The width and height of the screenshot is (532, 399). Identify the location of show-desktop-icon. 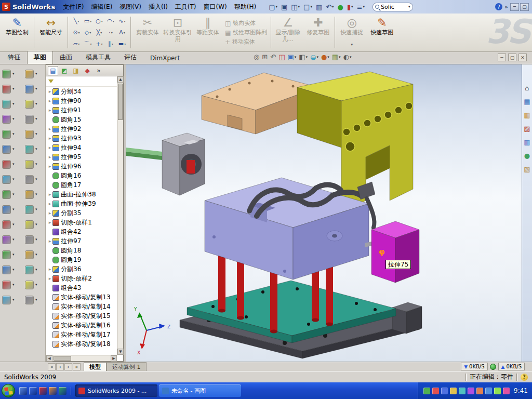
(23, 391).